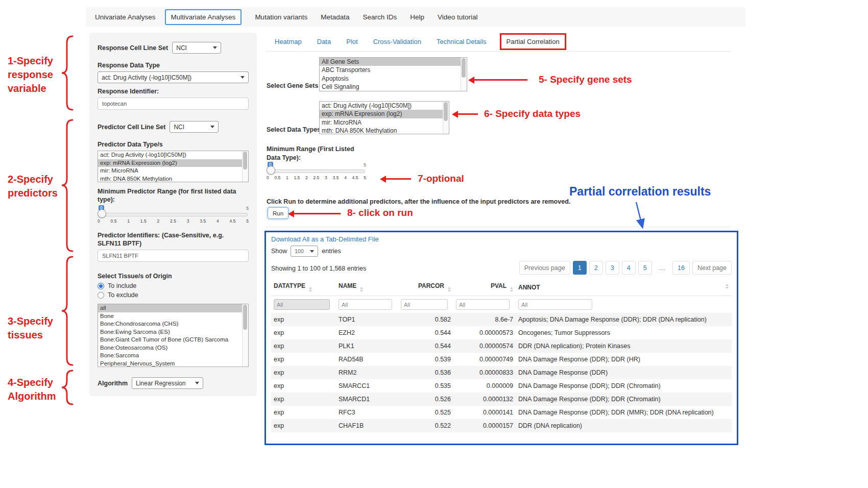 This screenshot has width=868, height=488. Describe the element at coordinates (302, 304) in the screenshot. I see `filter-datatype-input` at that location.